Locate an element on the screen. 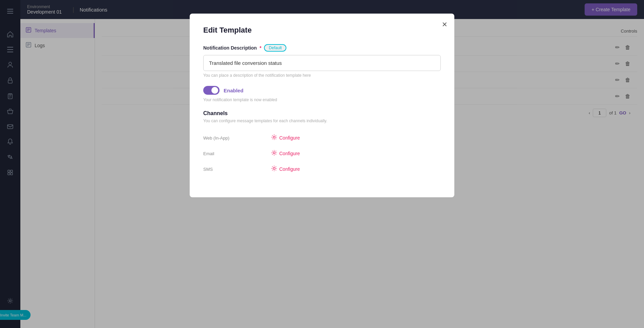 The height and width of the screenshot is (328, 644). default-badge-button: Default is located at coordinates (275, 48).